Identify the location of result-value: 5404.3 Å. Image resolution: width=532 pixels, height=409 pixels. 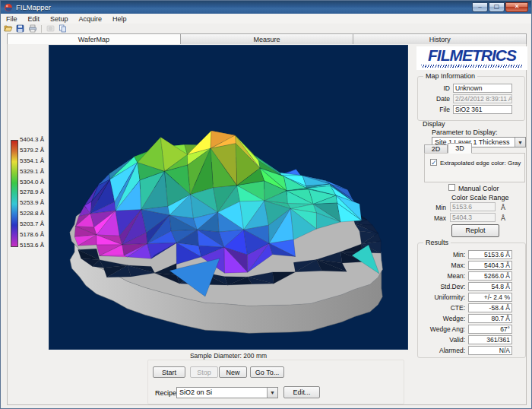
(490, 265).